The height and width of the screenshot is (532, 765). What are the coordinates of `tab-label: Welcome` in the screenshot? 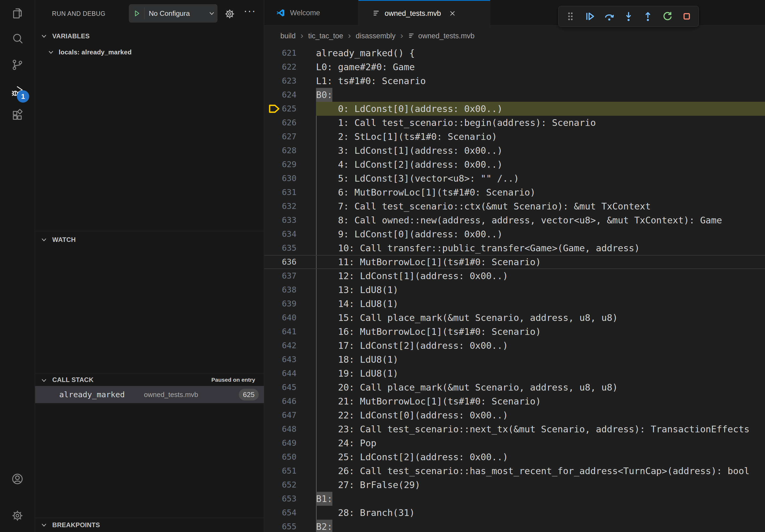 It's located at (305, 13).